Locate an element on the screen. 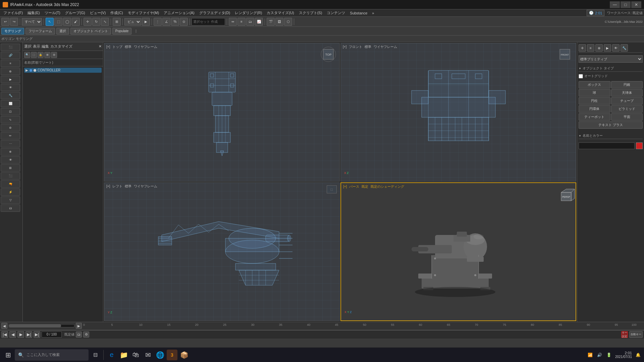  scene-explorer-menu-select: 選択 is located at coordinates (28, 46).